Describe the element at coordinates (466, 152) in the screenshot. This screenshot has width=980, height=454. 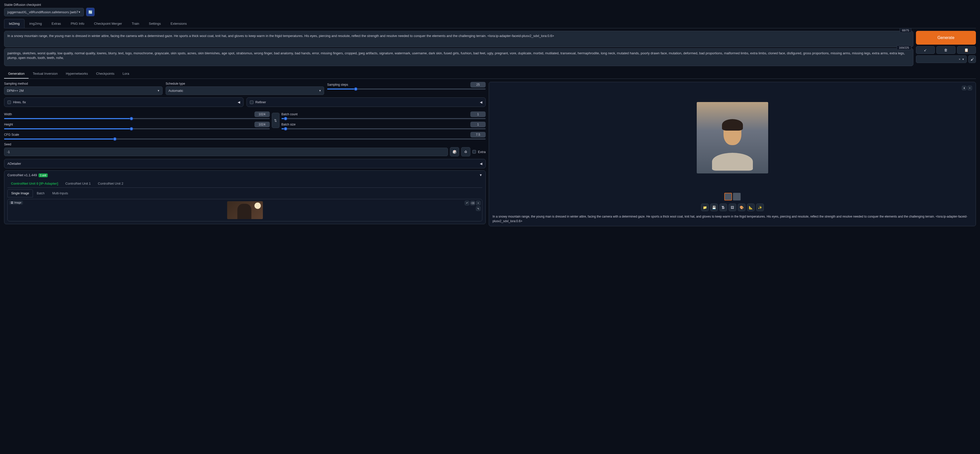
I see `recycle-icon: ♻` at that location.